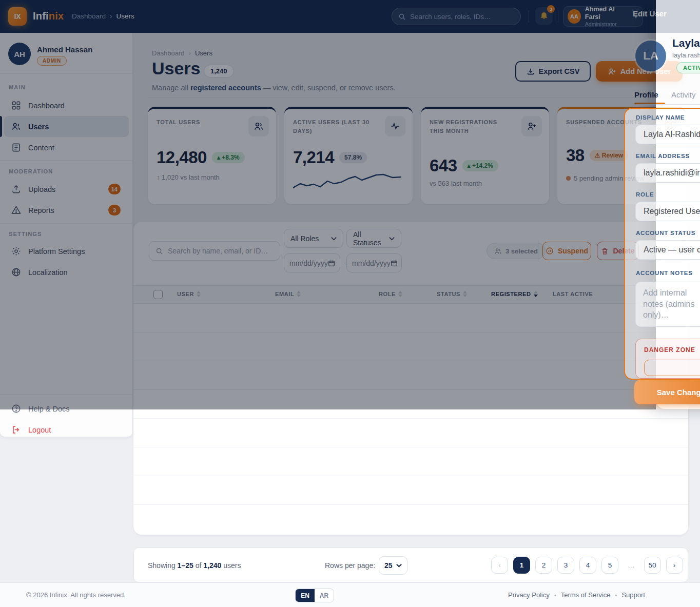 The width and height of the screenshot is (700, 607). What do you see at coordinates (521, 565) in the screenshot?
I see `page-button-1: 1` at bounding box center [521, 565].